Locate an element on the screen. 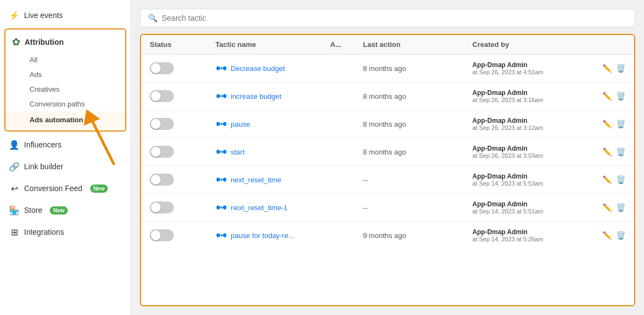 Image resolution: width=644 pixels, height=315 pixels. created-by-date: at Sep 14, 2023 at 5:51am is located at coordinates (532, 211).